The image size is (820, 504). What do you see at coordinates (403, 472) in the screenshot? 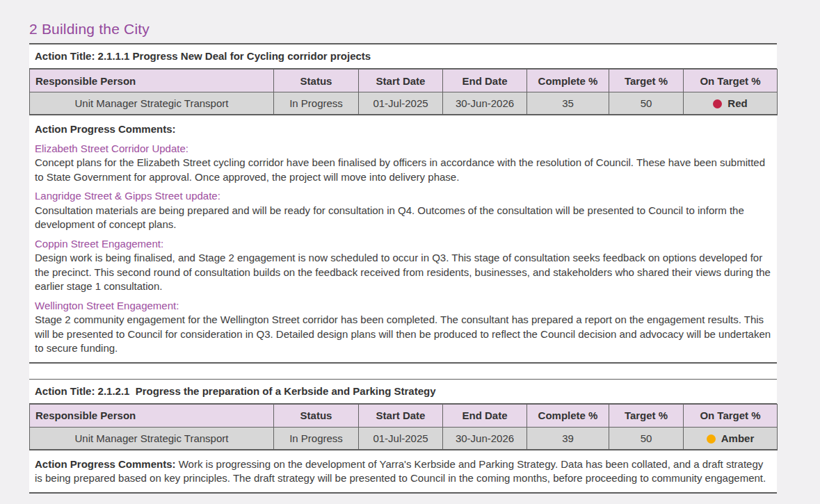
I see `comments-section-2: Action Progress Comments: Work is progre…` at bounding box center [403, 472].